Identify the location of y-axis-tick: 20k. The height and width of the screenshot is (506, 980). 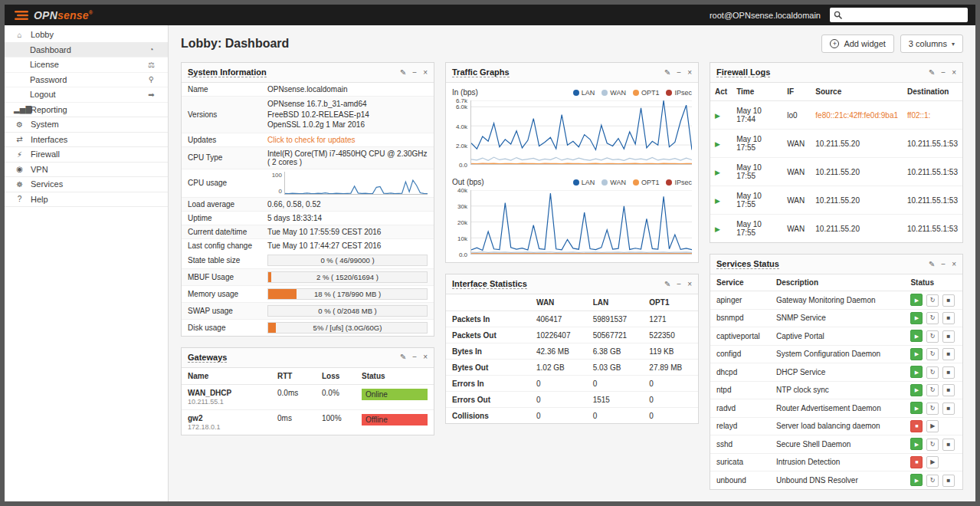
(463, 222).